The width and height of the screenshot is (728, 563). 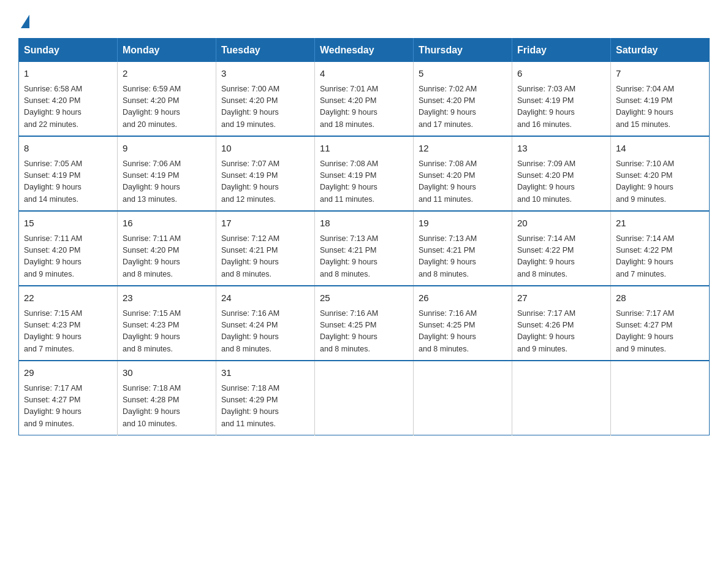 I want to click on calendar-cell: 6Sunrise: 7:03 AMSunset: 4:19 PMDaylight…, so click(x=561, y=99).